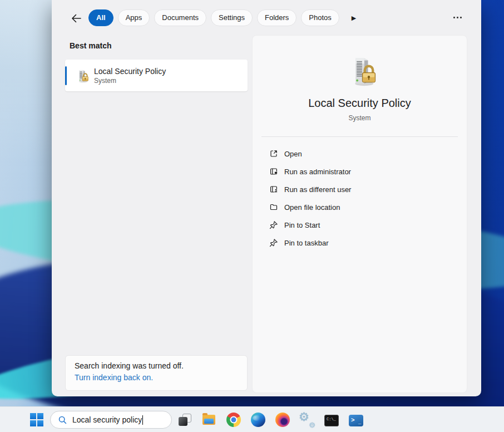  Describe the element at coordinates (231, 18) in the screenshot. I see `tab-settings: Settings` at that location.